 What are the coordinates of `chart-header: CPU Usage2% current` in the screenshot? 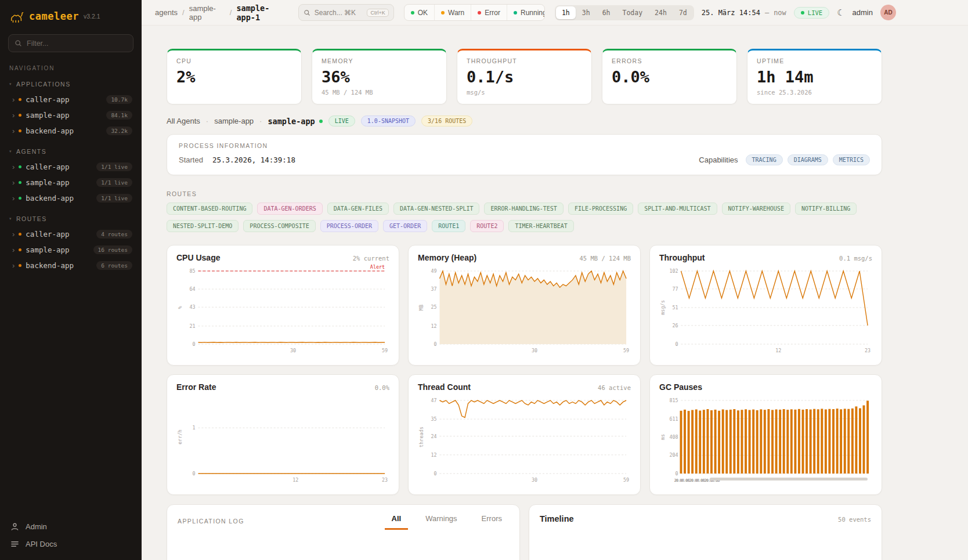 It's located at (283, 258).